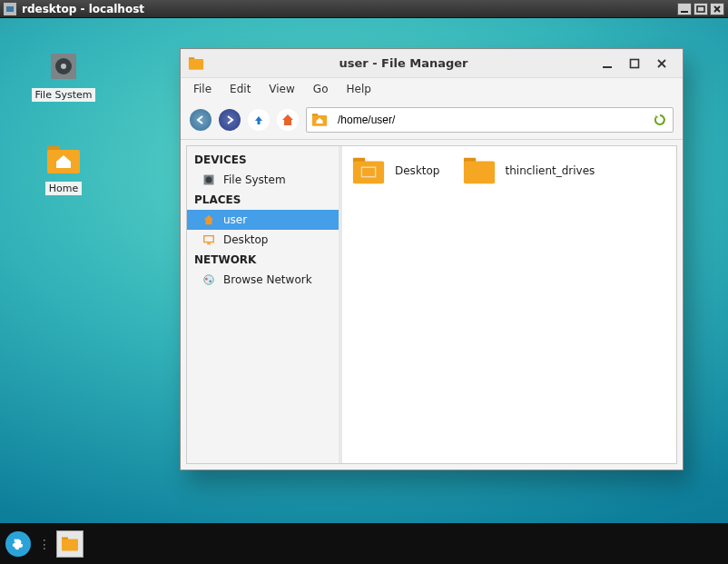 The width and height of the screenshot is (728, 564). Describe the element at coordinates (235, 220) in the screenshot. I see `sidebar-item-label: user` at that location.